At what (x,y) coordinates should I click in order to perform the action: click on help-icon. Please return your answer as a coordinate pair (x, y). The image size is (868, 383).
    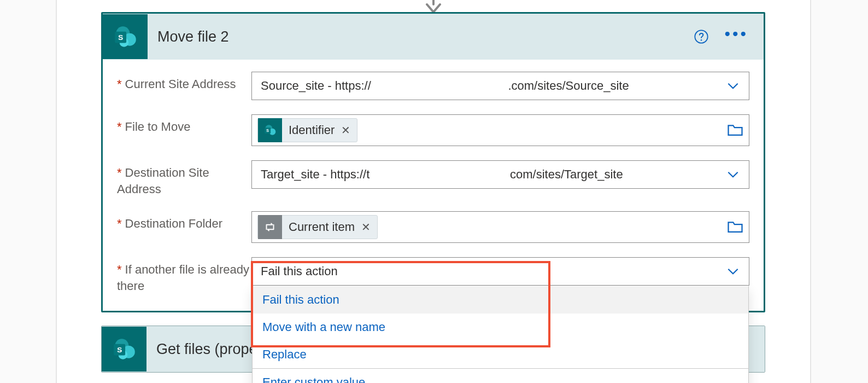
    Looking at the image, I should click on (701, 37).